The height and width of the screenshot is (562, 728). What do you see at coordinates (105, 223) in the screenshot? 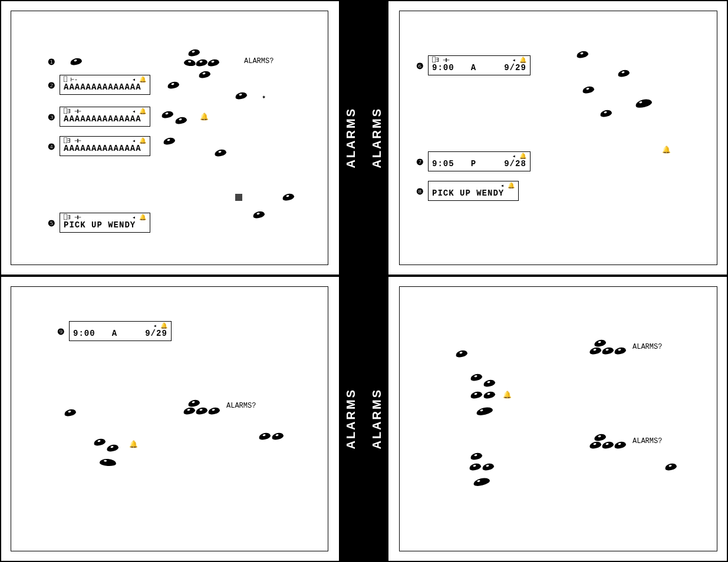
I see `lcd-step-5: ⎕∃ ⊣⊢◂ 🔔 PICK UP WENDY` at bounding box center [105, 223].